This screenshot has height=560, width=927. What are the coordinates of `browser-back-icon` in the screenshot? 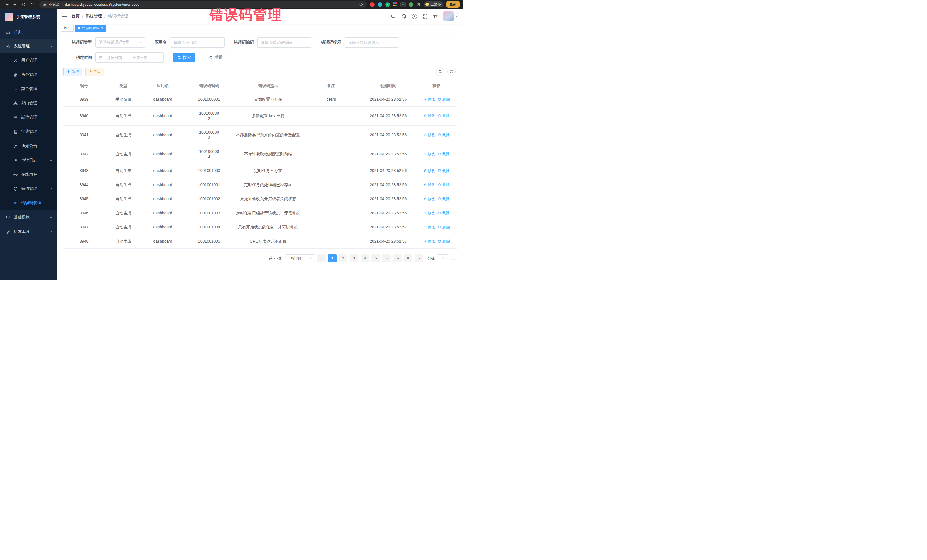 It's located at (7, 5).